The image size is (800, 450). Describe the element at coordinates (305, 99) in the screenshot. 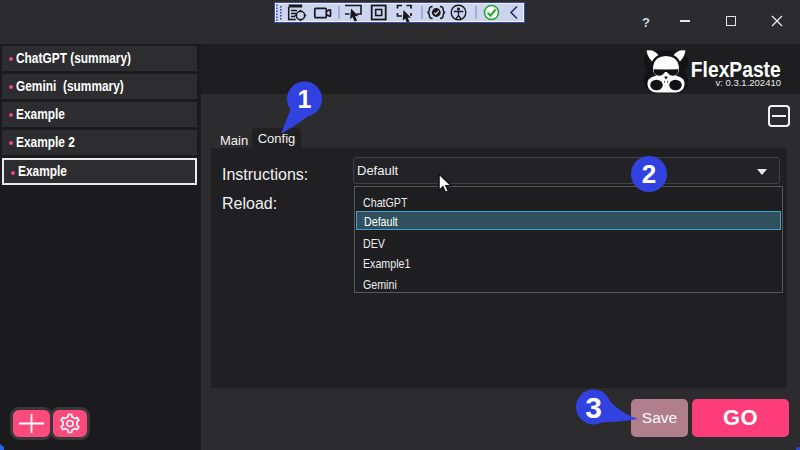

I see `svg-text: 1` at that location.